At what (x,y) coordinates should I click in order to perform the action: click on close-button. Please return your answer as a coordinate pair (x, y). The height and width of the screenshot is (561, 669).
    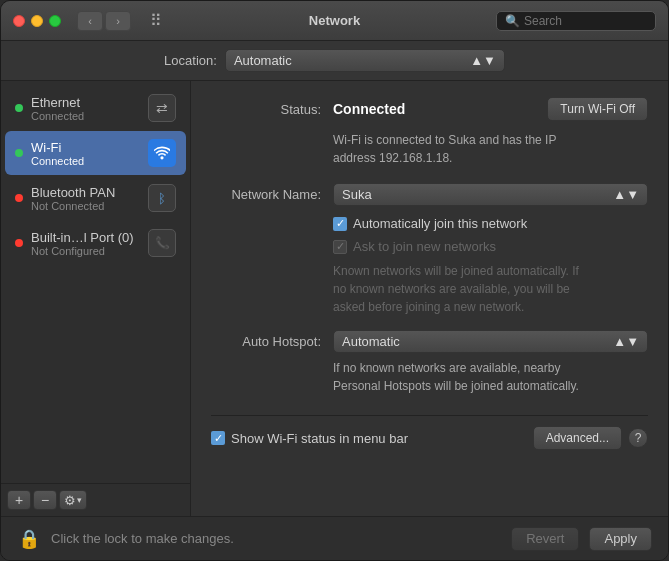
    Looking at the image, I should click on (19, 21).